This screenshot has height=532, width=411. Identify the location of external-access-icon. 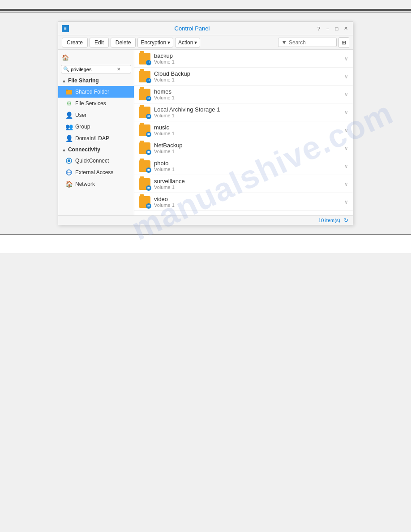
(69, 172).